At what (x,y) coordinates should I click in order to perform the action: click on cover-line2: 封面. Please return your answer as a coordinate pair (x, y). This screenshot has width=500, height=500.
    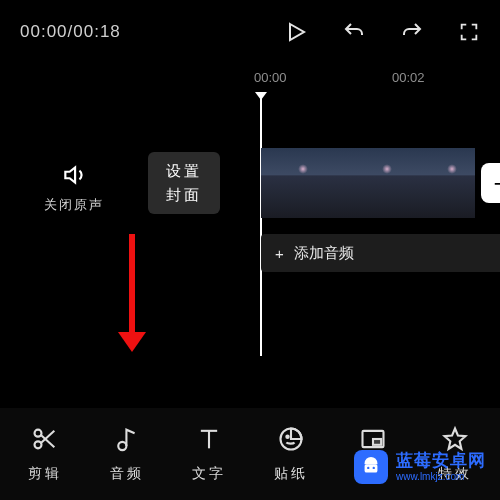
    Looking at the image, I should click on (184, 195).